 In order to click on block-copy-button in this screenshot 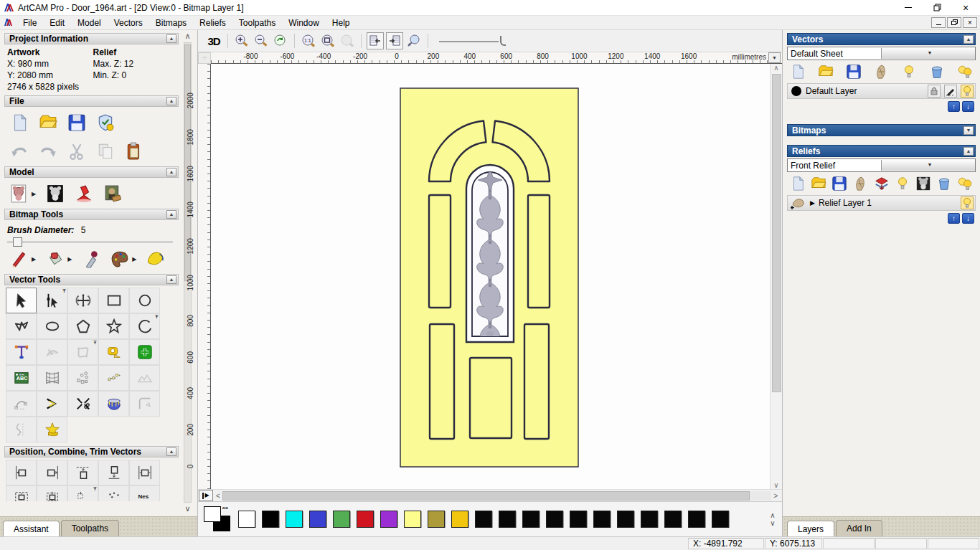, I will do `click(113, 493)`.